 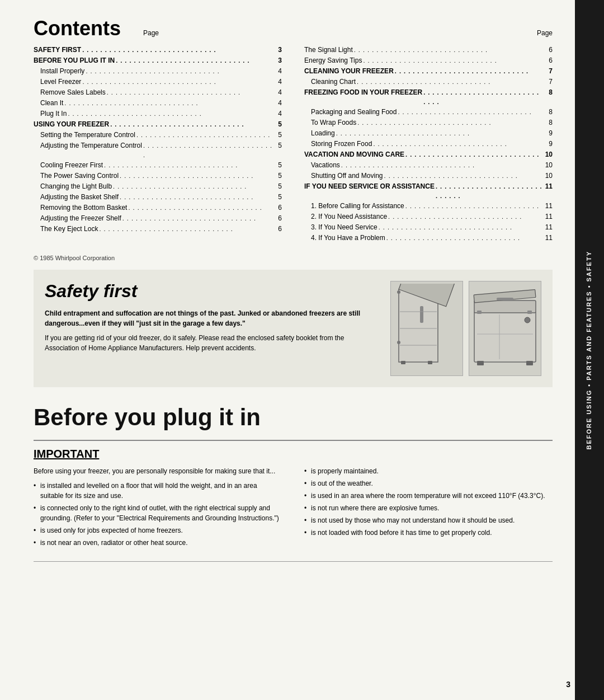 I want to click on toc-item: The Signal Light. . . . . . . . . . . . …, so click(x=428, y=50).